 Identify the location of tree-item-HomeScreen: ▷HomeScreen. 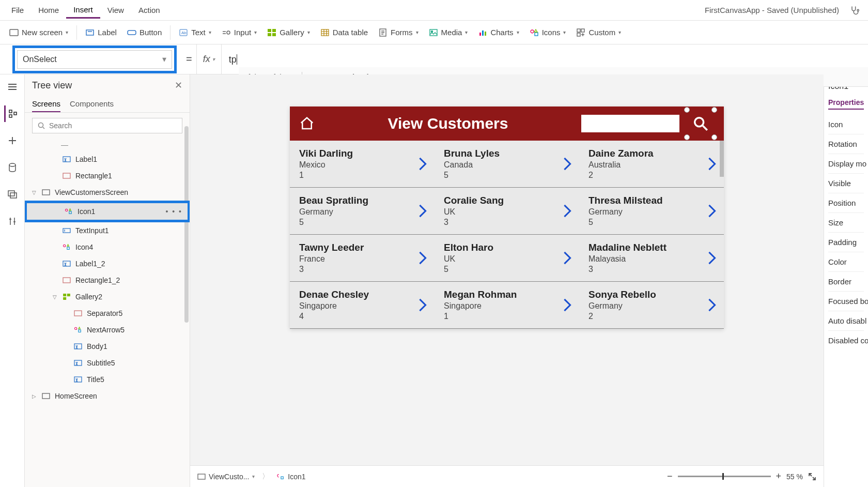
(107, 396).